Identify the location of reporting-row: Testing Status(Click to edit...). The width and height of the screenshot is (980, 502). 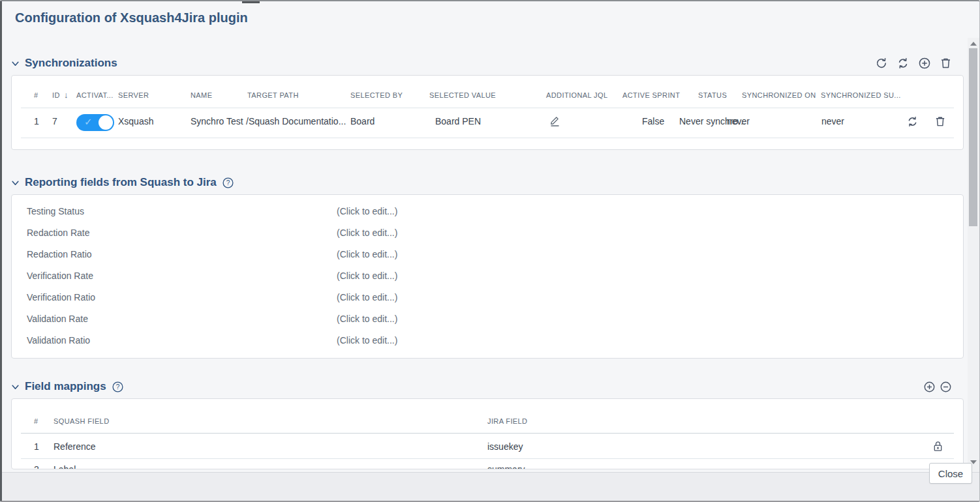
(487, 213).